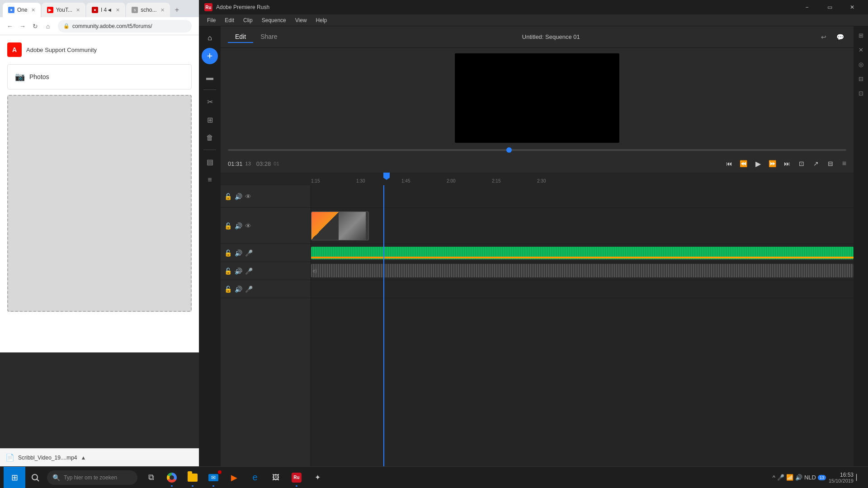 Image resolution: width=868 pixels, height=488 pixels. I want to click on menu-clip: Clip, so click(248, 20).